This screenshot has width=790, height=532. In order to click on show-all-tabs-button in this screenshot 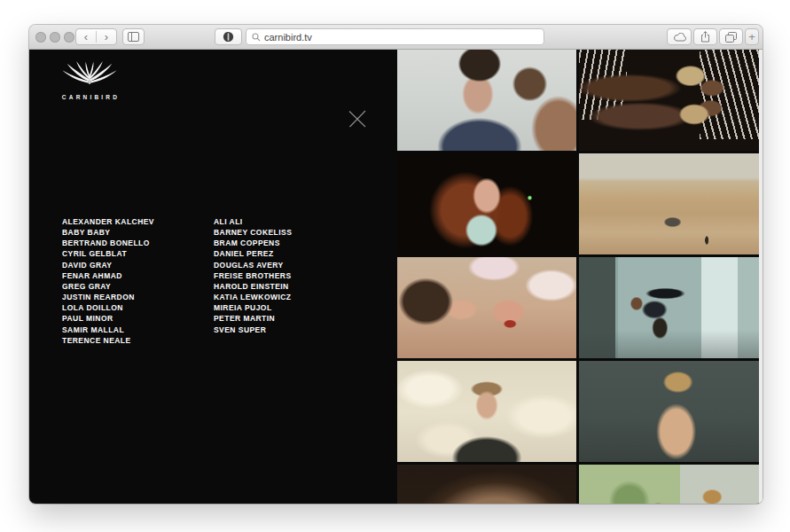, I will do `click(731, 37)`.